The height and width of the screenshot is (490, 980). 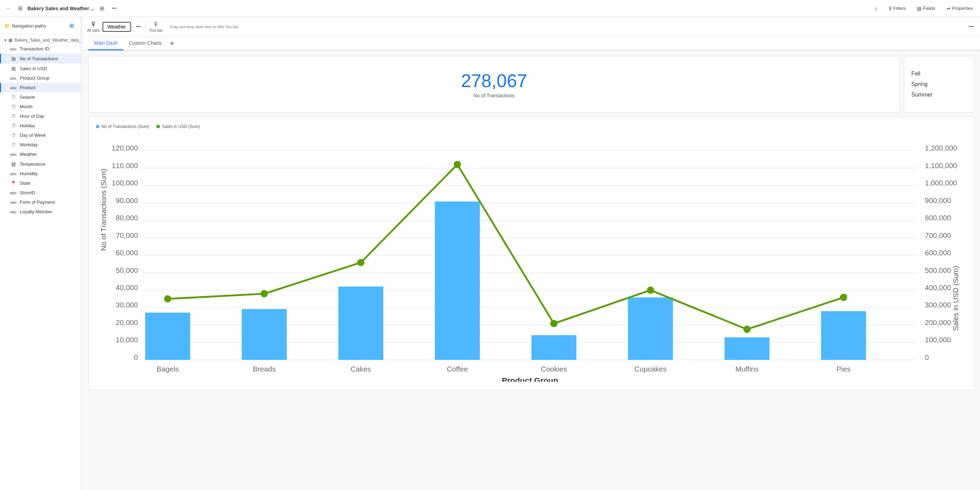 I want to click on sidebar-item-form-of-payment: abcForm of Payment, so click(x=40, y=203).